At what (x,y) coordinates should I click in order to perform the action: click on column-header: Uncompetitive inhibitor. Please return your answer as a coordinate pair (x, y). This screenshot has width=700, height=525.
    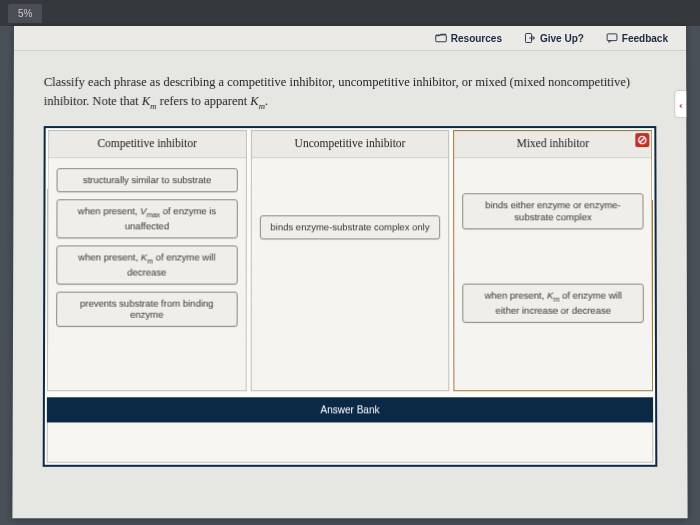
    Looking at the image, I should click on (350, 144).